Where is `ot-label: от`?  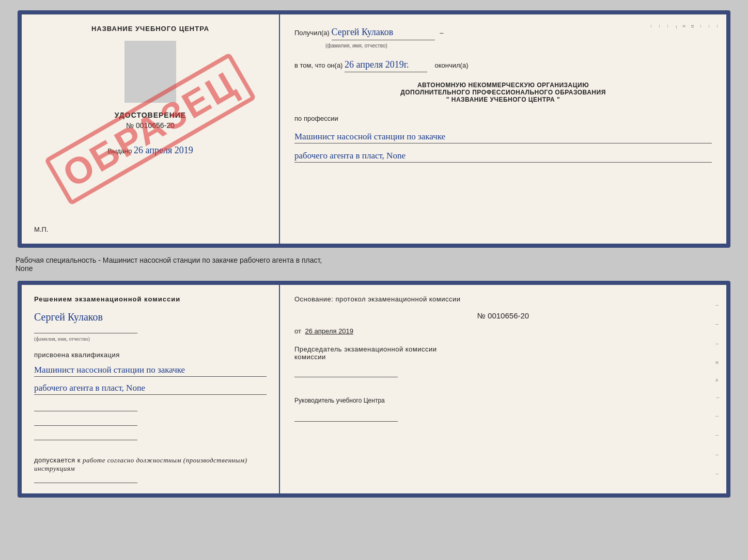 ot-label: от is located at coordinates (298, 331).